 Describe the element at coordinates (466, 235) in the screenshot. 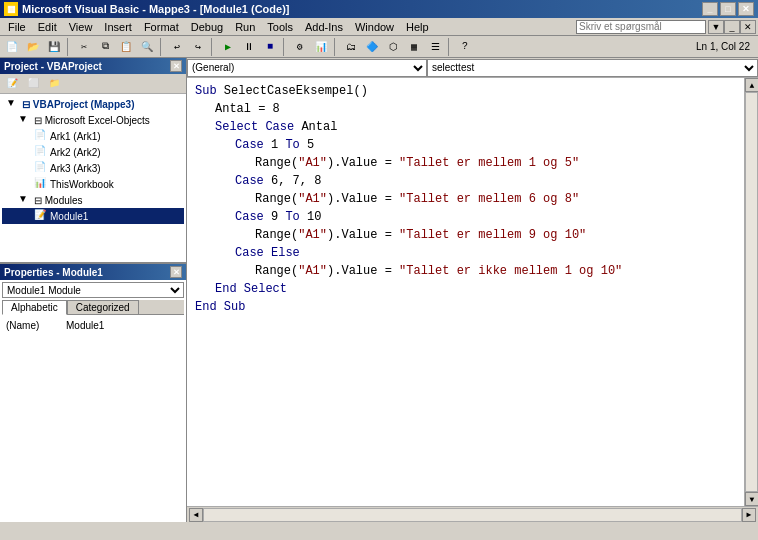

I see `code-line-8: Range("A1").Value = "Tallet er mellem 9 …` at that location.